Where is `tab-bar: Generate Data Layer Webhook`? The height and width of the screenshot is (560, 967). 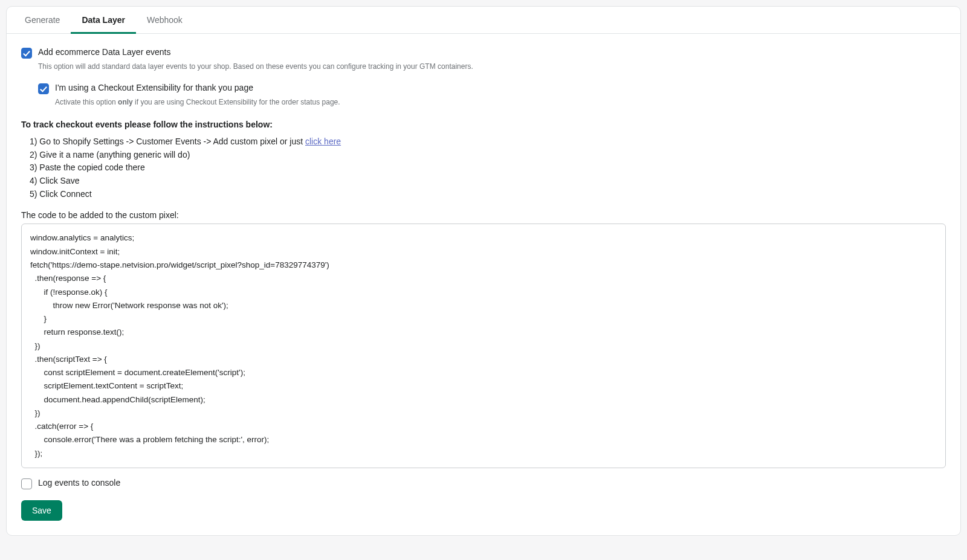
tab-bar: Generate Data Layer Webhook is located at coordinates (484, 21).